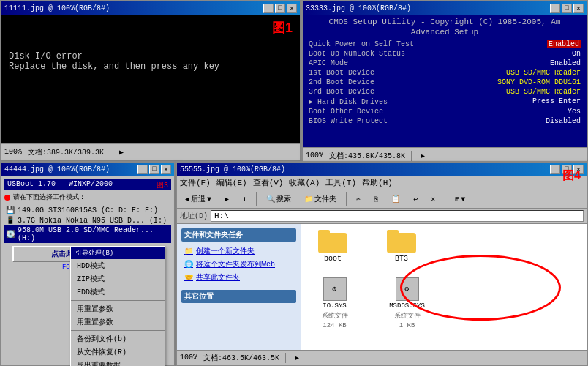 The image size is (588, 366). Describe the element at coordinates (284, 199) in the screenshot. I see `search-label: 搜索` at that location.